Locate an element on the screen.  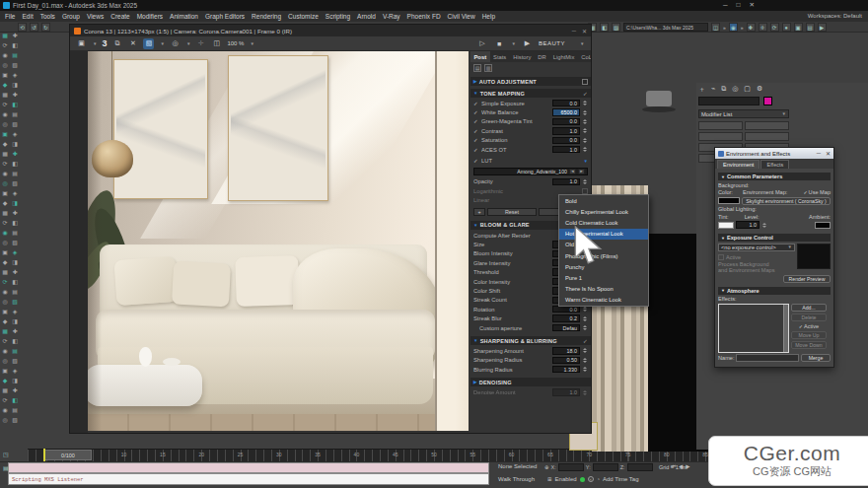
lut-menu-item: Bold is located at coordinates (604, 201).